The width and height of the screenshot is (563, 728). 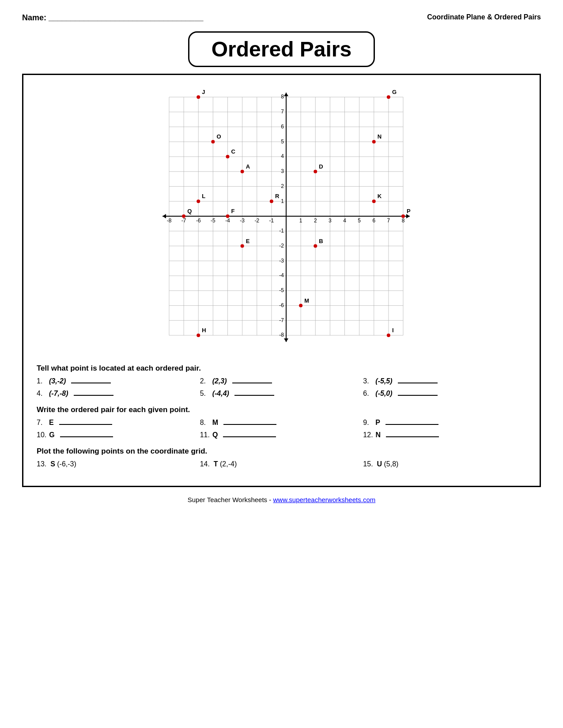 What do you see at coordinates (220, 381) in the screenshot?
I see `q2-coord: (2,3)` at bounding box center [220, 381].